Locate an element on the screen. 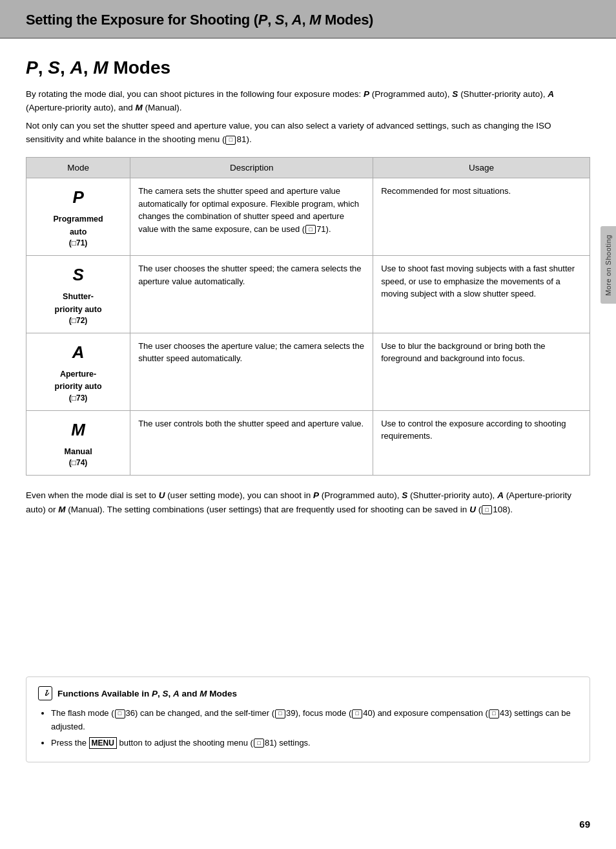 This screenshot has width=616, height=849. desc-cell-m: The user controls both the shutter speed… is located at coordinates (252, 443).